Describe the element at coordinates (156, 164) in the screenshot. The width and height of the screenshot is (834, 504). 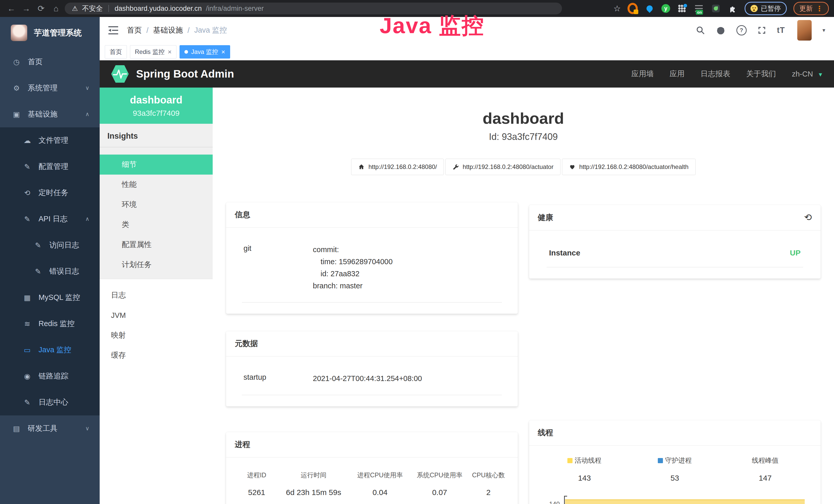
I see `sba-item-details: 细节` at that location.